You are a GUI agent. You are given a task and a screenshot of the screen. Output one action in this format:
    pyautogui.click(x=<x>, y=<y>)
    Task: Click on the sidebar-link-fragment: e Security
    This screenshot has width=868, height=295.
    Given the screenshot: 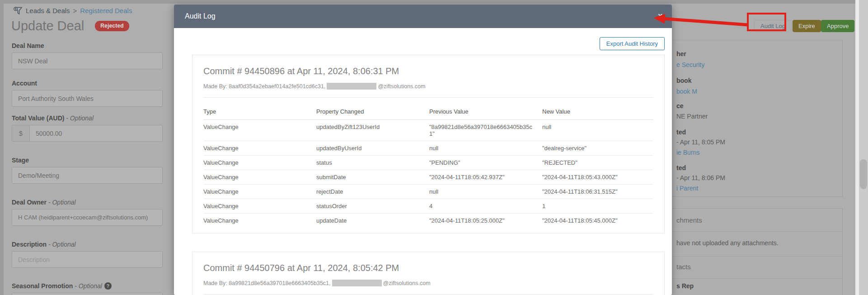 What is the action you would take?
    pyautogui.click(x=690, y=65)
    